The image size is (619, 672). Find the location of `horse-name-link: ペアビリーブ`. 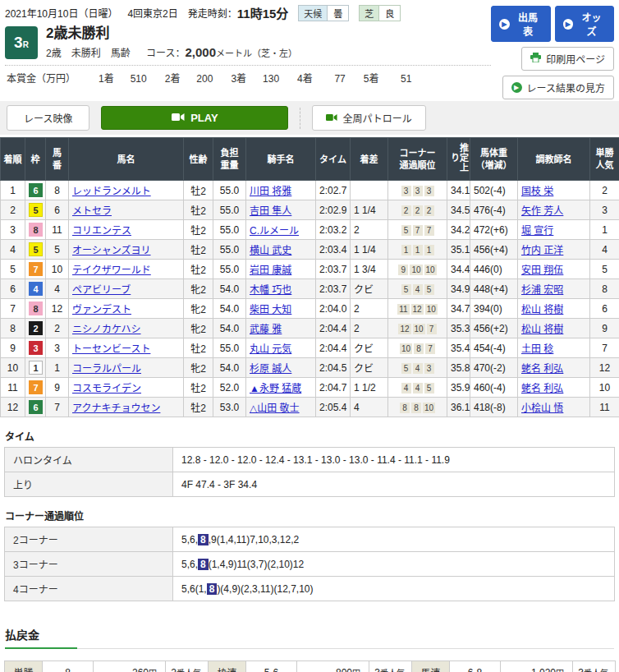

horse-name-link: ペアビリーブ is located at coordinates (102, 290).